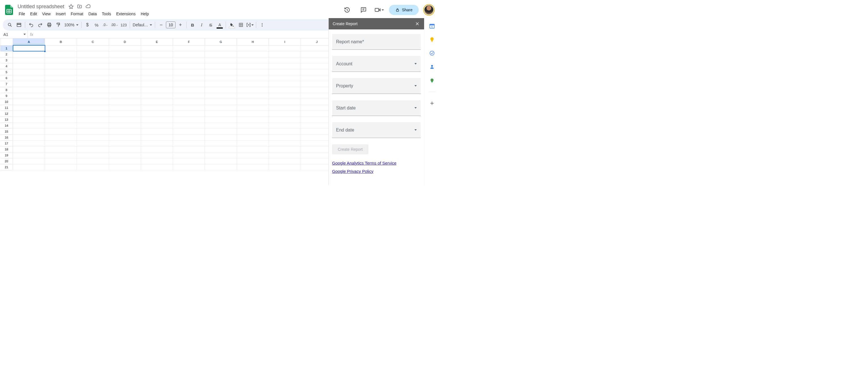  Describe the element at coordinates (377, 42) in the screenshot. I see `report-name-field: Report name*` at that location.